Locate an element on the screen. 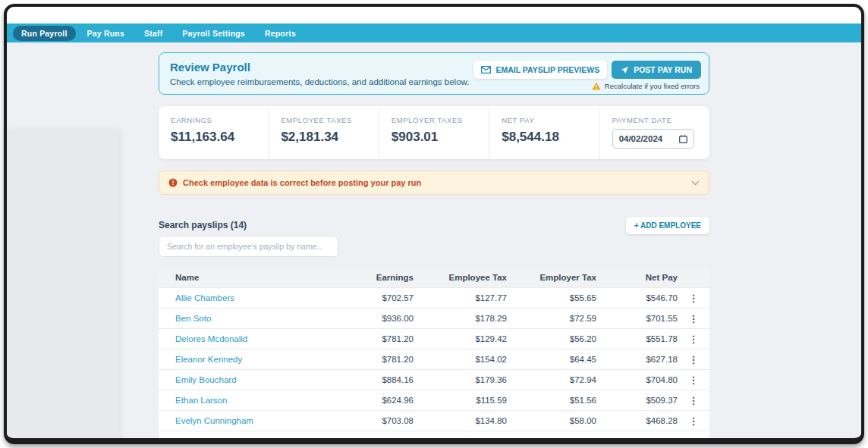 This screenshot has height=448, width=868. email-payslip-previews-button: EMAIL PAYSLIP PREVIEWS is located at coordinates (540, 70).